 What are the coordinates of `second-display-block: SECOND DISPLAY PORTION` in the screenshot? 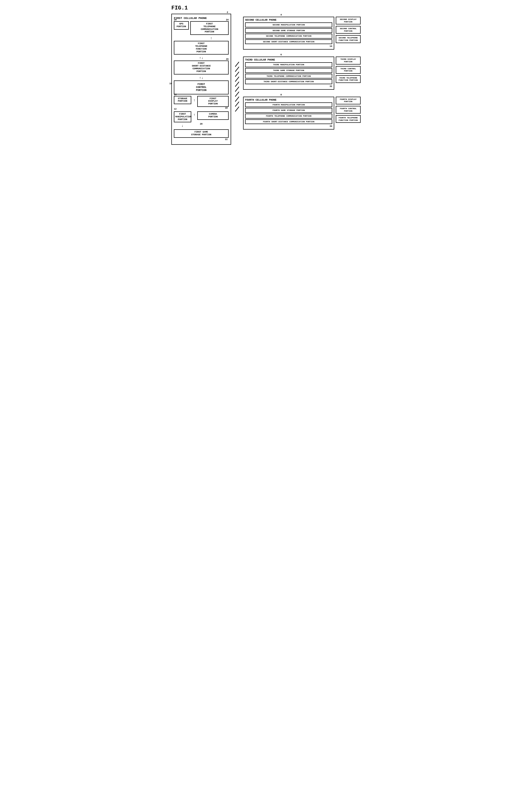 It's located at (348, 20).